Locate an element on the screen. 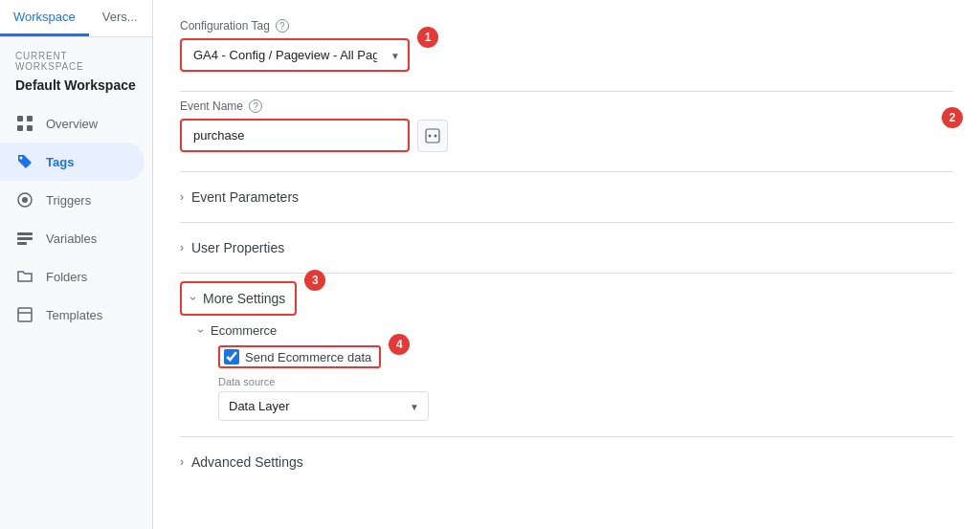 The image size is (980, 529). user-properties-chevron: › is located at coordinates (182, 248).